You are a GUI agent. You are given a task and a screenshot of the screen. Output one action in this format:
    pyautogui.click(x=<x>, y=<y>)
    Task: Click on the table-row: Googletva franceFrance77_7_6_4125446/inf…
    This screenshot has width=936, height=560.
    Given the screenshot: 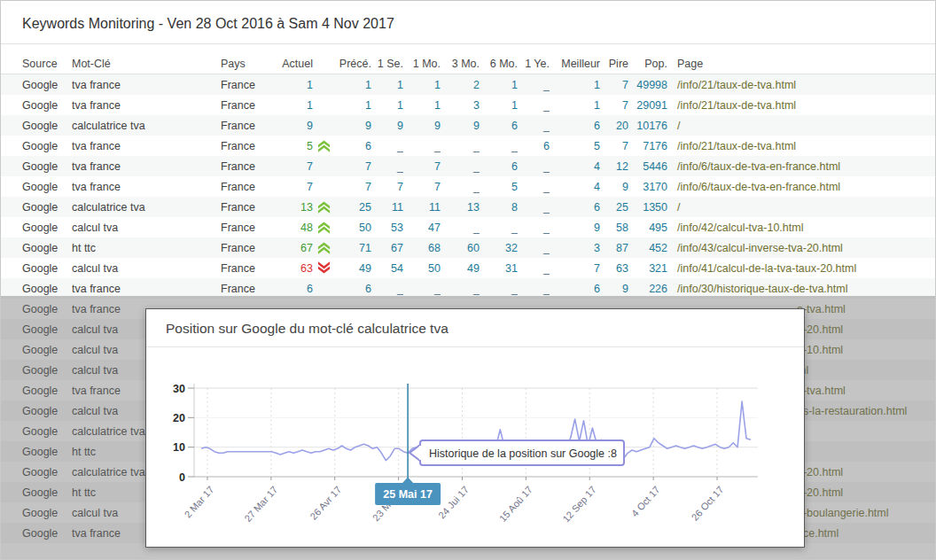 What is the action you would take?
    pyautogui.click(x=468, y=167)
    